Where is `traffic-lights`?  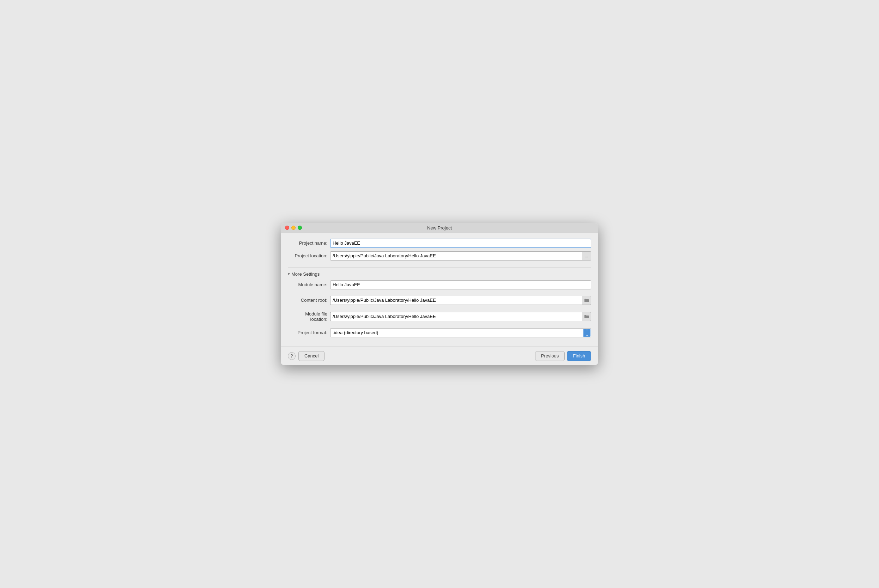
traffic-lights is located at coordinates (293, 228).